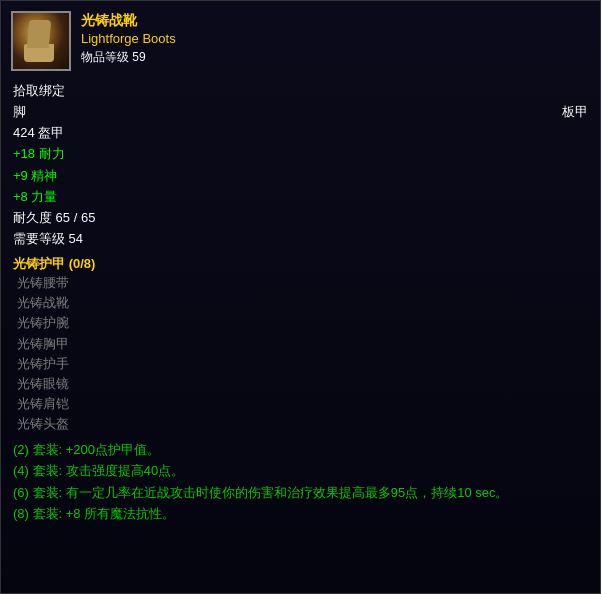  Describe the element at coordinates (300, 91) in the screenshot. I see `bind-text: 拾取绑定` at that location.